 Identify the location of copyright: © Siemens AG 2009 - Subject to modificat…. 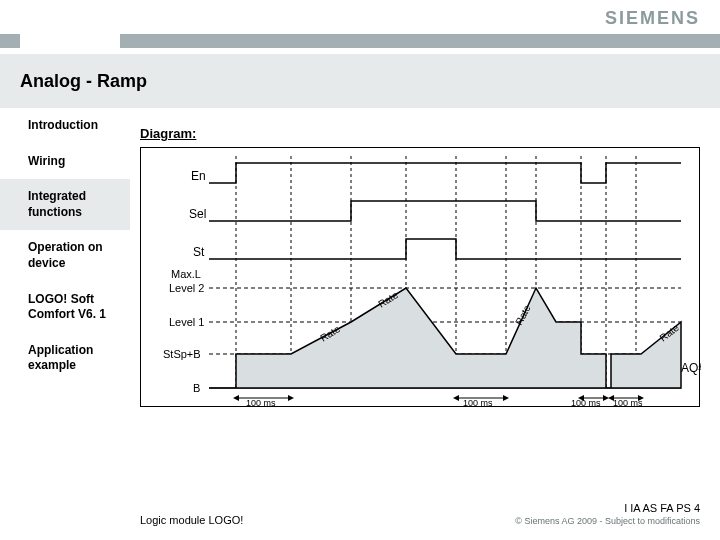
(608, 521).